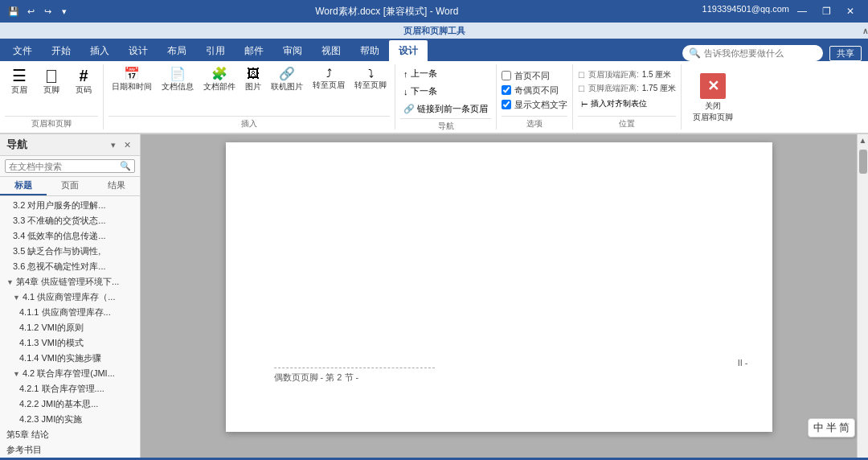 The image size is (868, 460). I want to click on ribbon-tab-right: 🔍 共享, so click(775, 53).